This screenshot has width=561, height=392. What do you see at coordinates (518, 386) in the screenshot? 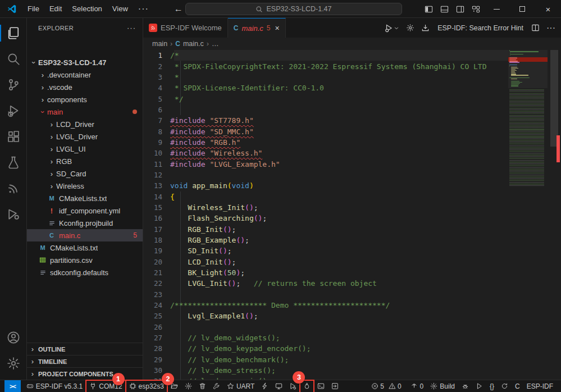
I see `status-language-mode: C` at bounding box center [518, 386].